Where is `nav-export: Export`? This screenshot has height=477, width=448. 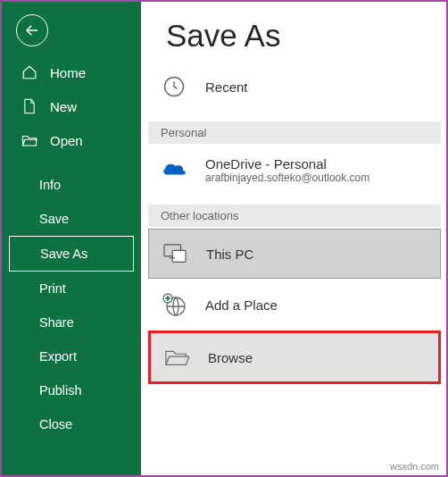
nav-export: Export is located at coordinates (71, 356).